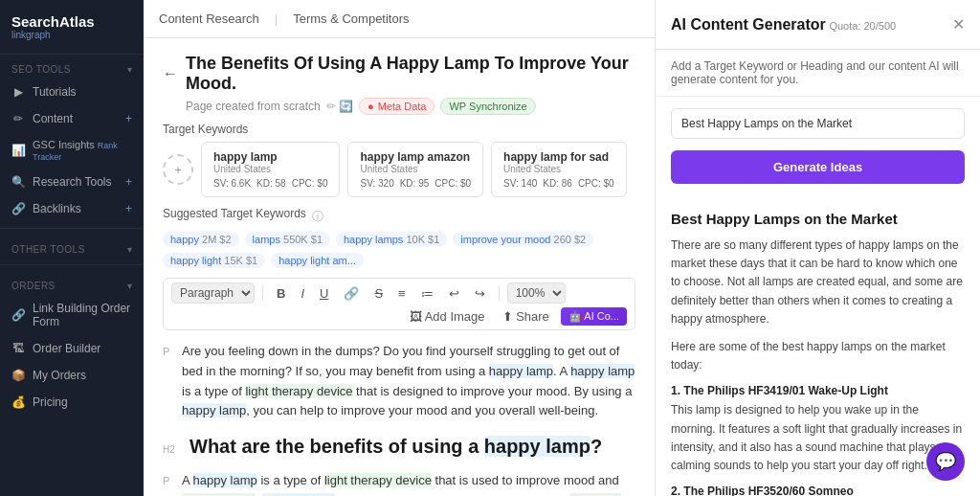 The width and height of the screenshot is (980, 496). Describe the element at coordinates (18, 119) in the screenshot. I see `content-icon: ✏` at that location.